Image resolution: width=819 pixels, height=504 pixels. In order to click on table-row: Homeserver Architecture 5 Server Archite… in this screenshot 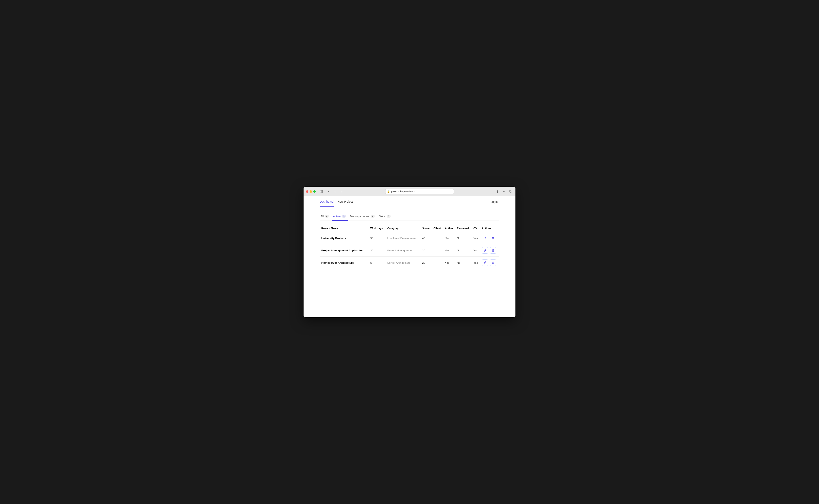, I will do `click(410, 263)`.